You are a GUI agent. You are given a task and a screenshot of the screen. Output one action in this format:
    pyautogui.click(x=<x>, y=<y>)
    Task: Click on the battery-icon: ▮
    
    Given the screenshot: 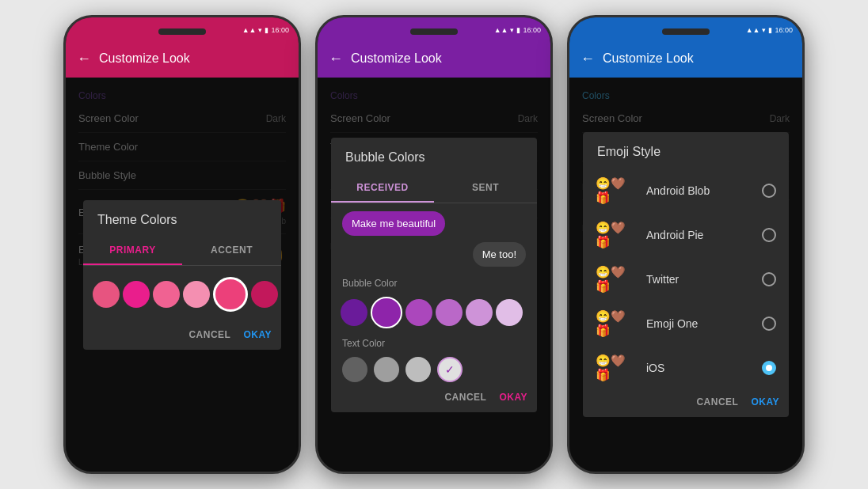 What is the action you would take?
    pyautogui.click(x=266, y=30)
    